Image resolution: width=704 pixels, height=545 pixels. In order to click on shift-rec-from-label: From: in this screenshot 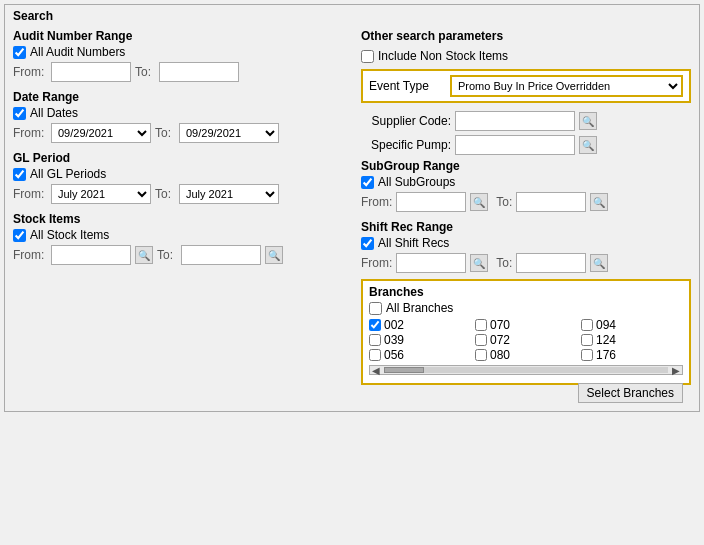, I will do `click(376, 263)`.